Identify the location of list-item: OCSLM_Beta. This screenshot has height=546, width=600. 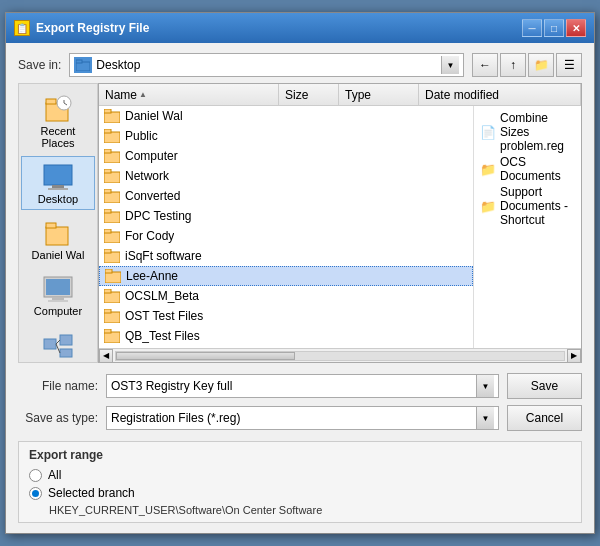
(286, 296).